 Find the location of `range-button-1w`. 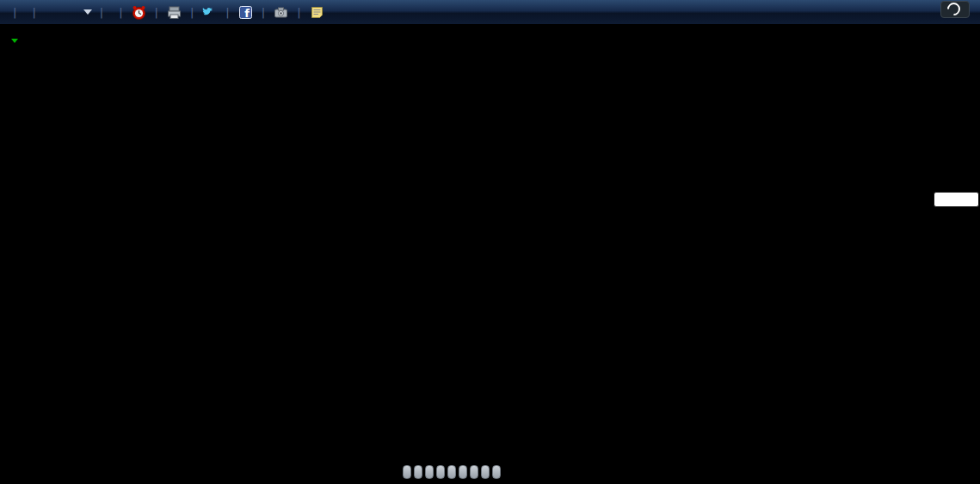

range-button-1w is located at coordinates (474, 472).